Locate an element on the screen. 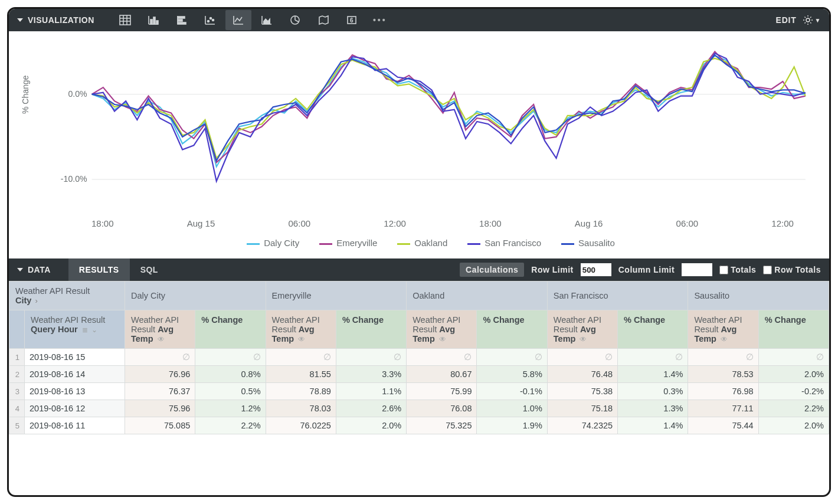  legend-item: Sausalito is located at coordinates (588, 243).